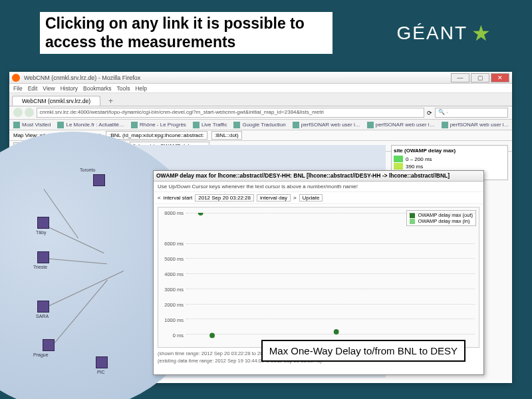 The width and height of the screenshot is (532, 399). I want to click on interval-label: interval start, so click(178, 198).